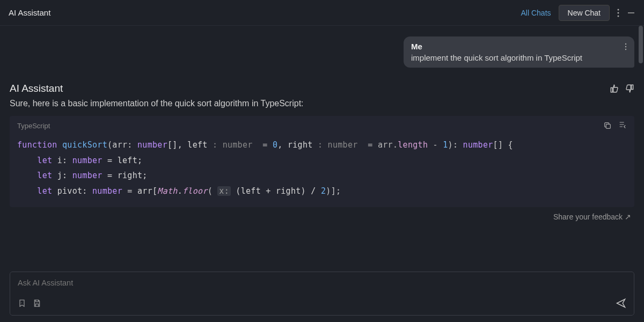 This screenshot has width=644, height=322. Describe the element at coordinates (190, 145) in the screenshot. I see `code-token: [], left` at that location.